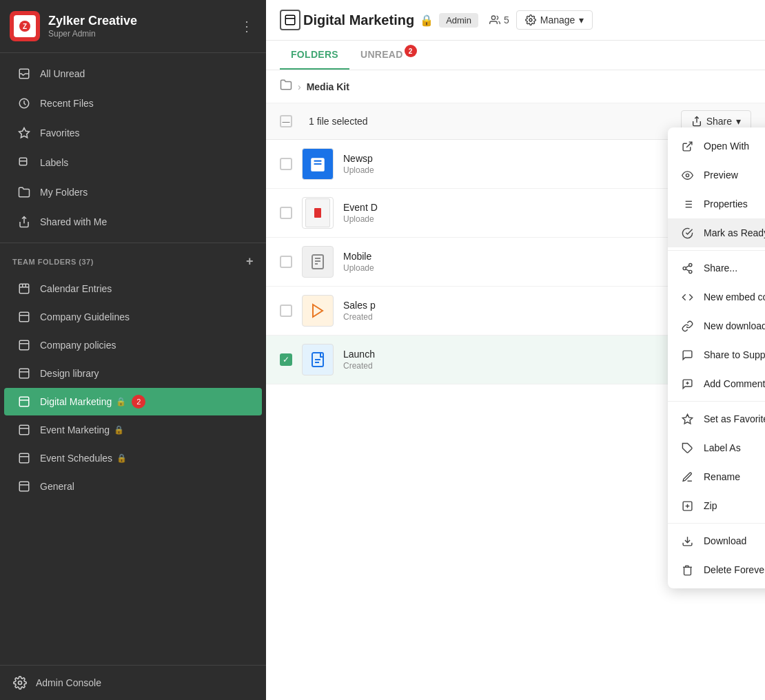 The height and width of the screenshot is (700, 765). Describe the element at coordinates (133, 133) in the screenshot. I see `sidebar-item-favorites: Favorites` at that location.